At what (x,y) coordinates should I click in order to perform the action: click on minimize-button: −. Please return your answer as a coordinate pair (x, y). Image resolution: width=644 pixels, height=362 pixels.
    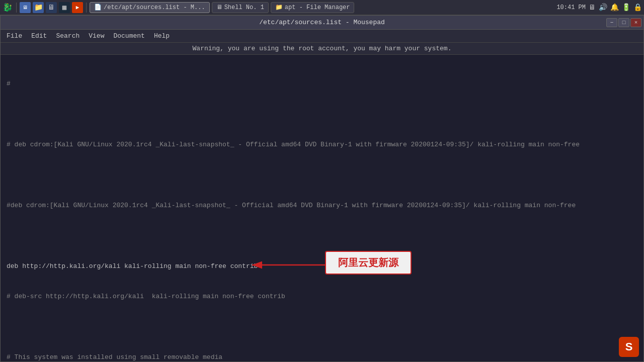
    Looking at the image, I should click on (612, 23).